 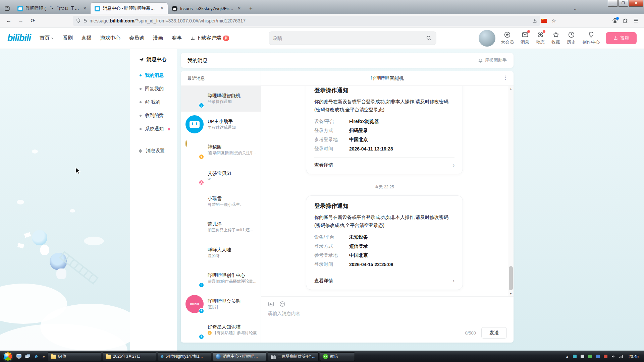 What do you see at coordinates (540, 38) in the screenshot?
I see `nav-action-dynamics: 动态` at bounding box center [540, 38].